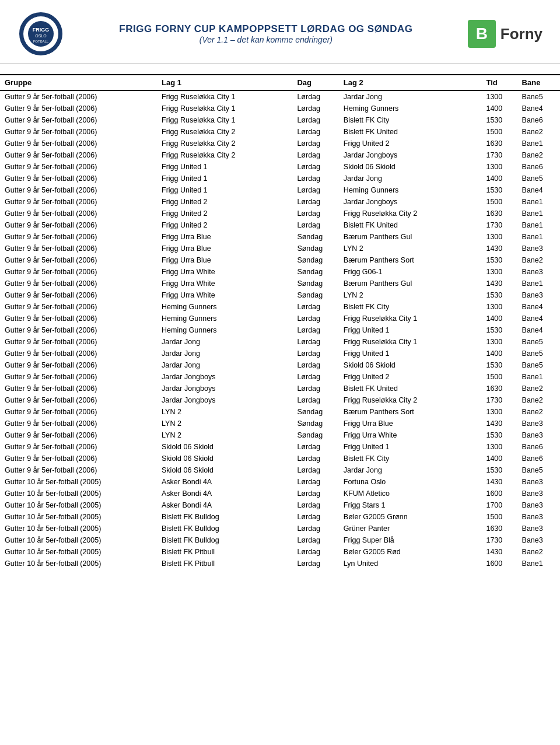  I want to click on cell-24-5: Bane1, so click(539, 377).